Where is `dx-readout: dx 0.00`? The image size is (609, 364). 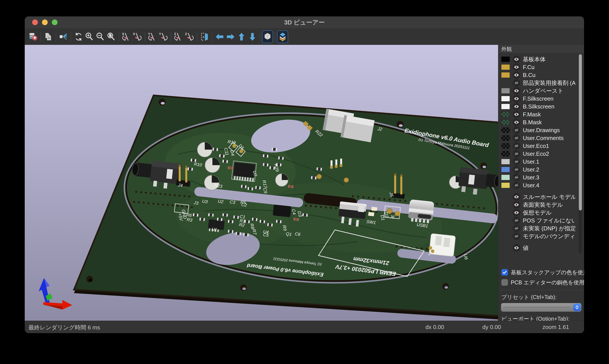
dx-readout: dx 0.00 is located at coordinates (435, 327).